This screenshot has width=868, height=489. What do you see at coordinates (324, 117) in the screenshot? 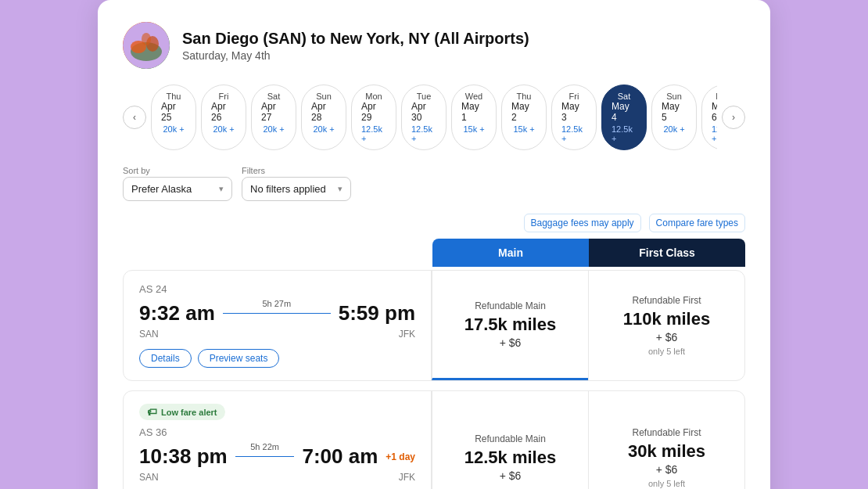
I see `date-pill: Sun Apr 28 20k +` at bounding box center [324, 117].